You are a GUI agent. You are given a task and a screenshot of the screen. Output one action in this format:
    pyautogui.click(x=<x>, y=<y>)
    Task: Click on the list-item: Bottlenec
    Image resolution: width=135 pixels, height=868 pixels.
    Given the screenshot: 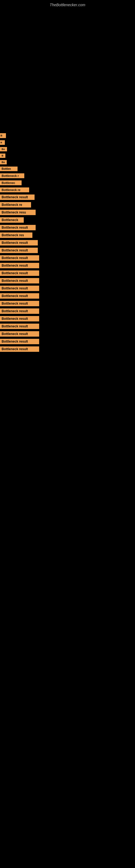 What is the action you would take?
    pyautogui.click(x=68, y=183)
    